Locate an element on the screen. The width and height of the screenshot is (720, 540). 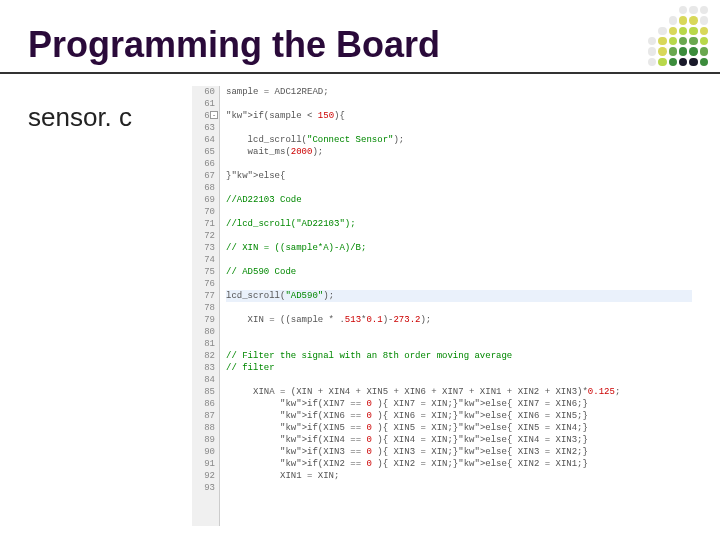
line-number: 69 is located at coordinates (204, 200).